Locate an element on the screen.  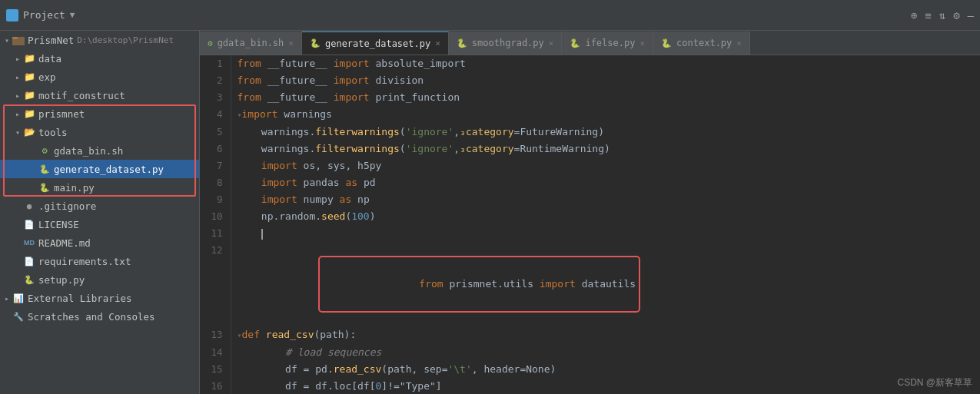
main-py-label: main.py is located at coordinates (74, 187).